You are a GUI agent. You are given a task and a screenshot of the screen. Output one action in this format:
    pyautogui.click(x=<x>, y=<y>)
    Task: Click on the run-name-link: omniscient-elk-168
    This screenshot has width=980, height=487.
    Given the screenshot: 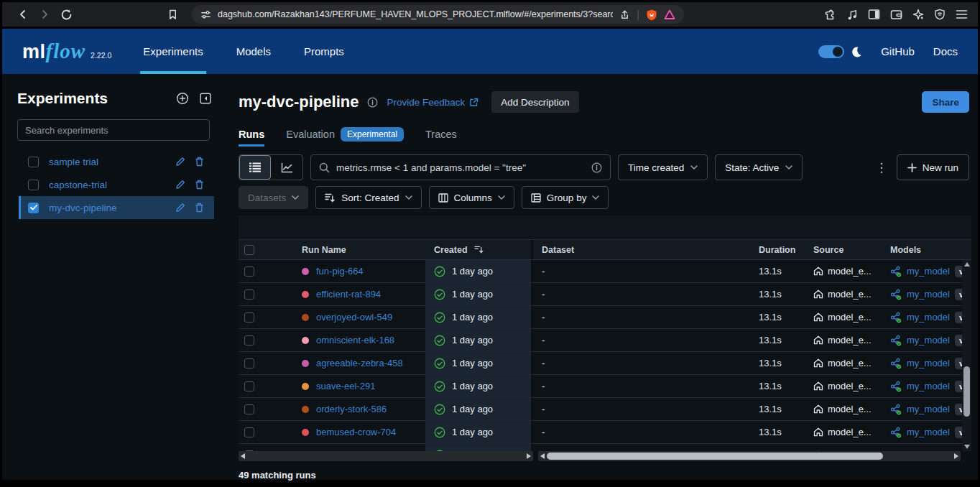 What is the action you would take?
    pyautogui.click(x=355, y=340)
    